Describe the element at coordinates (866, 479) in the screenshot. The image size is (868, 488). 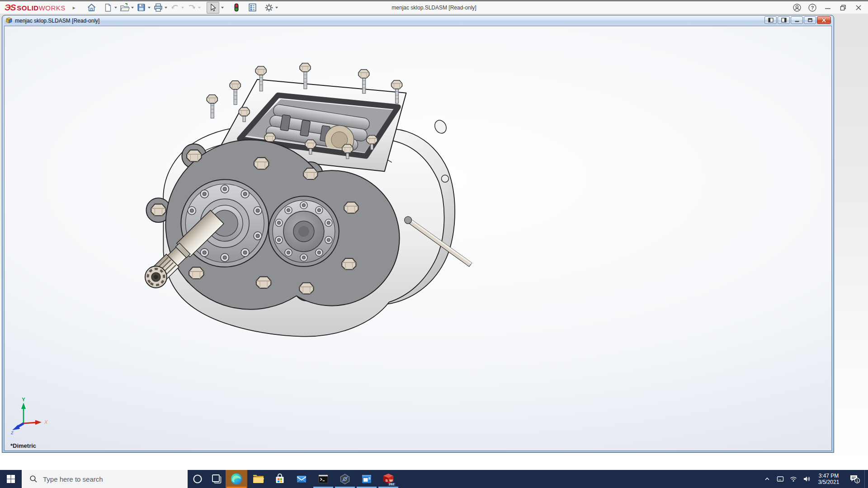
I see `show-desktop-button` at that location.